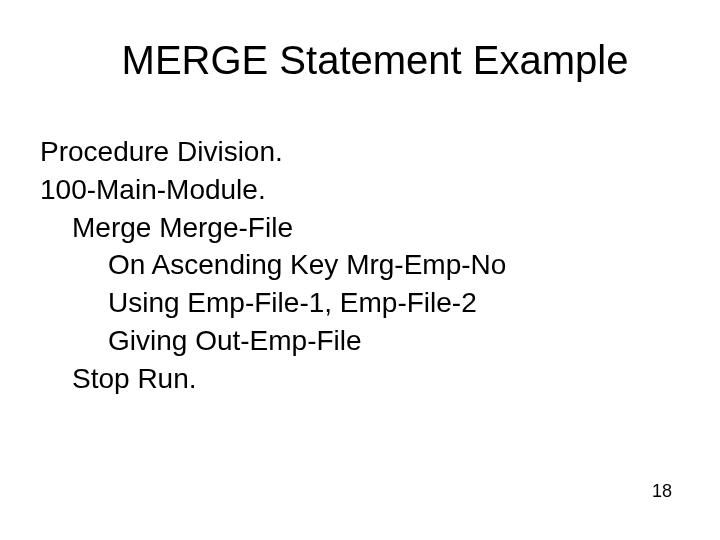  What do you see at coordinates (662, 492) in the screenshot?
I see `page-number: 18` at bounding box center [662, 492].